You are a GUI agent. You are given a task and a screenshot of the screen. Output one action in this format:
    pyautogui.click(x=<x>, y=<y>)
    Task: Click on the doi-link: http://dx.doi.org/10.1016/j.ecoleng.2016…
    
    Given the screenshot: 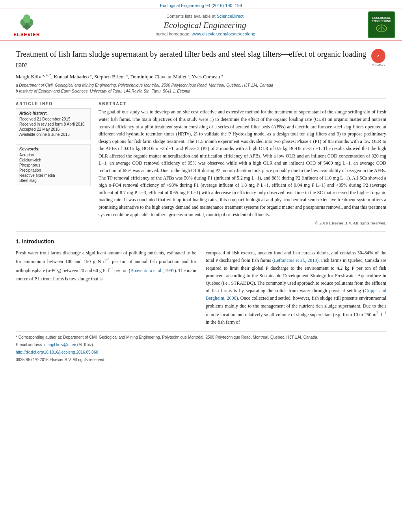 What is the action you would take?
    pyautogui.click(x=57, y=352)
    